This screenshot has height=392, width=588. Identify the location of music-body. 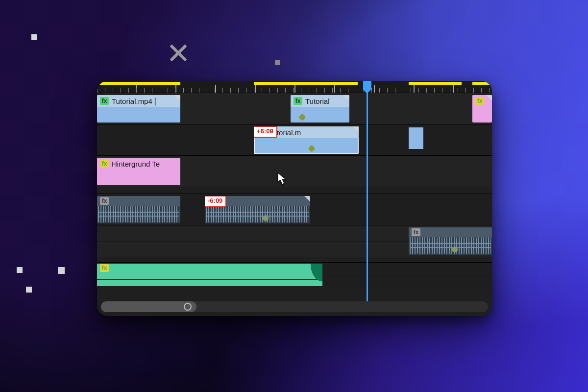
(210, 279).